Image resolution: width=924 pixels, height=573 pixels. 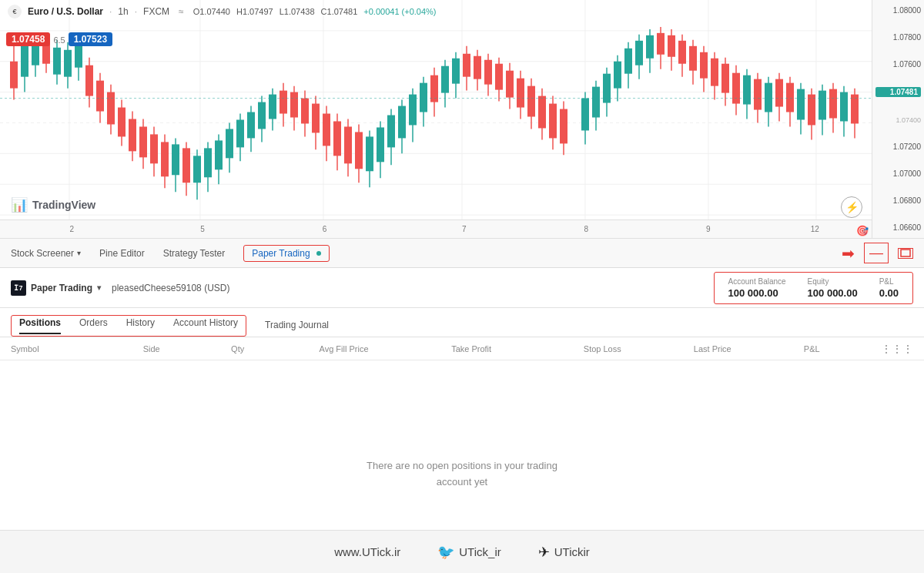 I want to click on paper-trading-badge: 1̈7 Paper Trading ▾, so click(x=55, y=288).